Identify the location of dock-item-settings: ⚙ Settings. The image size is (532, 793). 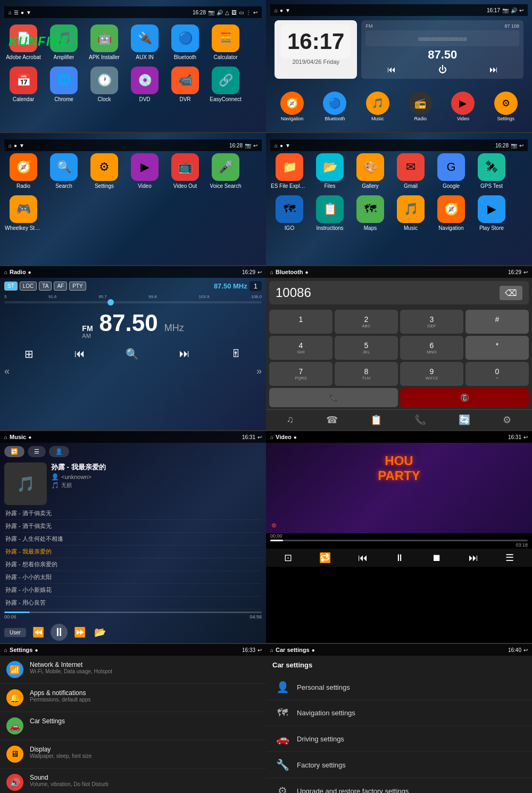
(506, 106).